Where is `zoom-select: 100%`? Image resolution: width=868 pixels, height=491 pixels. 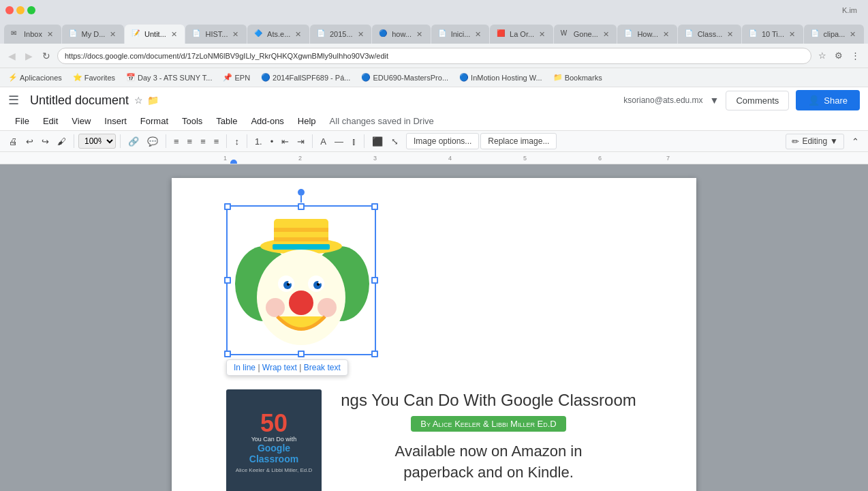
zoom-select: 100% is located at coordinates (97, 141).